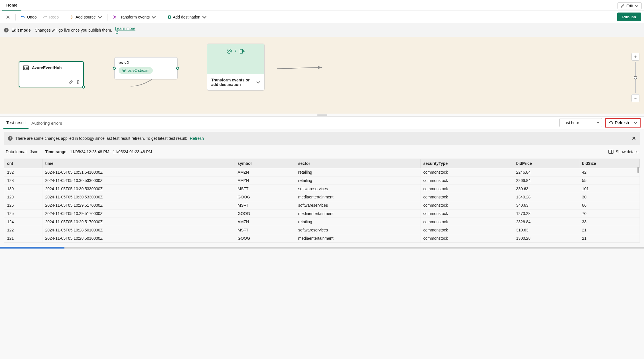 This screenshot has height=359, width=644. What do you see at coordinates (47, 123) in the screenshot?
I see `tab-authoring-errors: Authoring errors` at bounding box center [47, 123].